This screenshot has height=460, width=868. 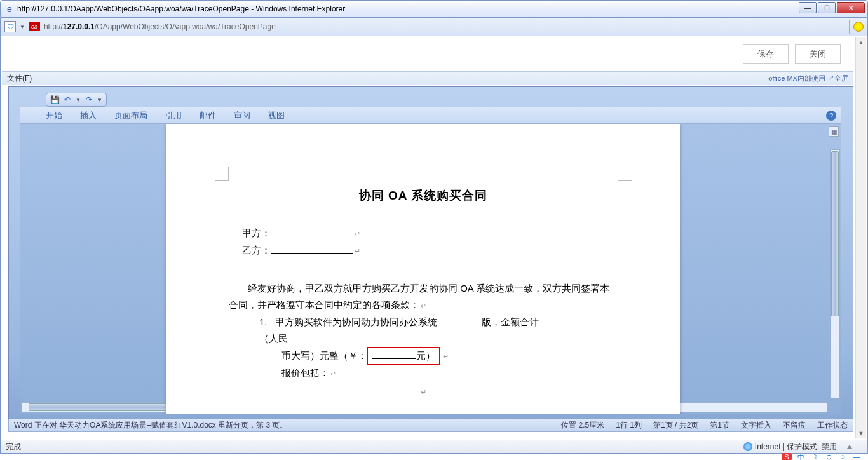 I want to click on close-button: ✕, so click(x=851, y=8).